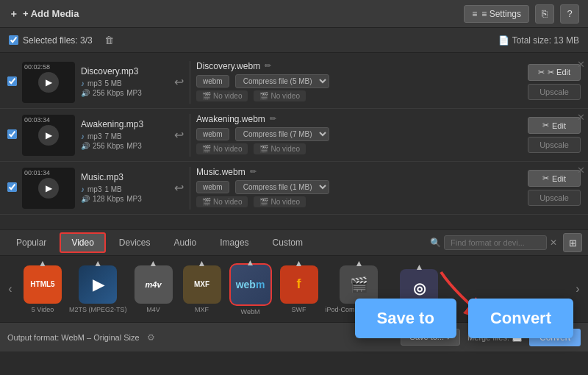 This screenshot has height=375, width=588. What do you see at coordinates (31, 243) in the screenshot?
I see `tab-popular: Popular` at bounding box center [31, 243].